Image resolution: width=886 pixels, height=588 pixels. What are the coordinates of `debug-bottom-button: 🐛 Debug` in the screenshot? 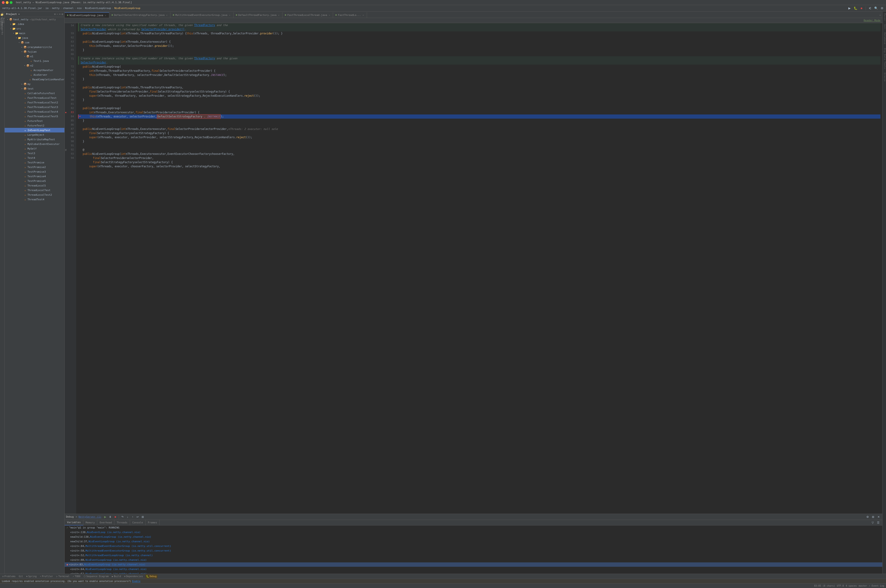 It's located at (152, 577).